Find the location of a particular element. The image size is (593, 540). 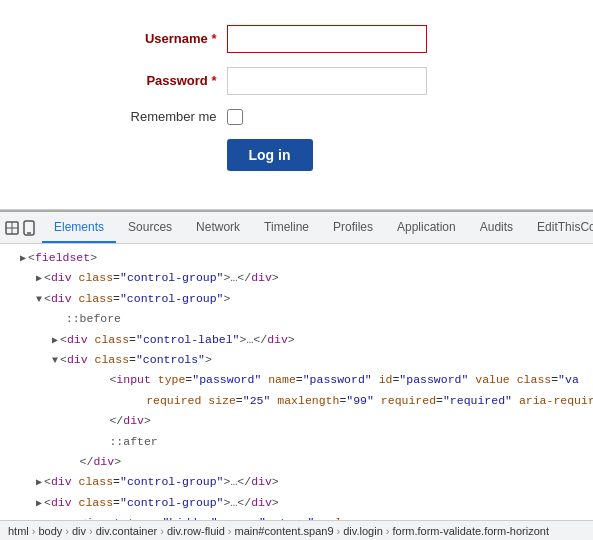

html-input-password-2: required size="25" maxlength="99" requir… is located at coordinates (296, 401).